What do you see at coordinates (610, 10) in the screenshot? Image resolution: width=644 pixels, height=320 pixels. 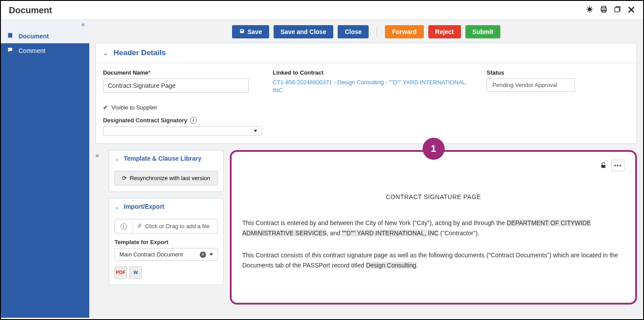 I see `topbar-icons: ✕` at bounding box center [610, 10].